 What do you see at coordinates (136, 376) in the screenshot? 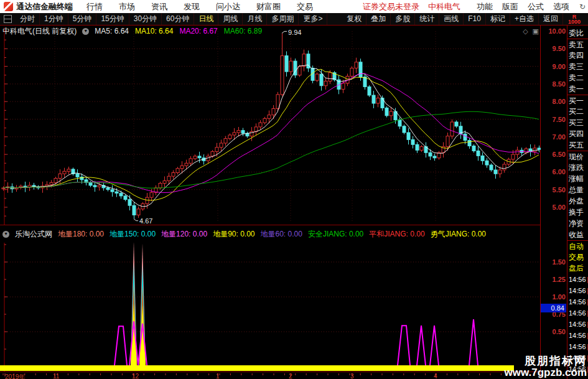
I see `date-label: 12` at bounding box center [136, 376].